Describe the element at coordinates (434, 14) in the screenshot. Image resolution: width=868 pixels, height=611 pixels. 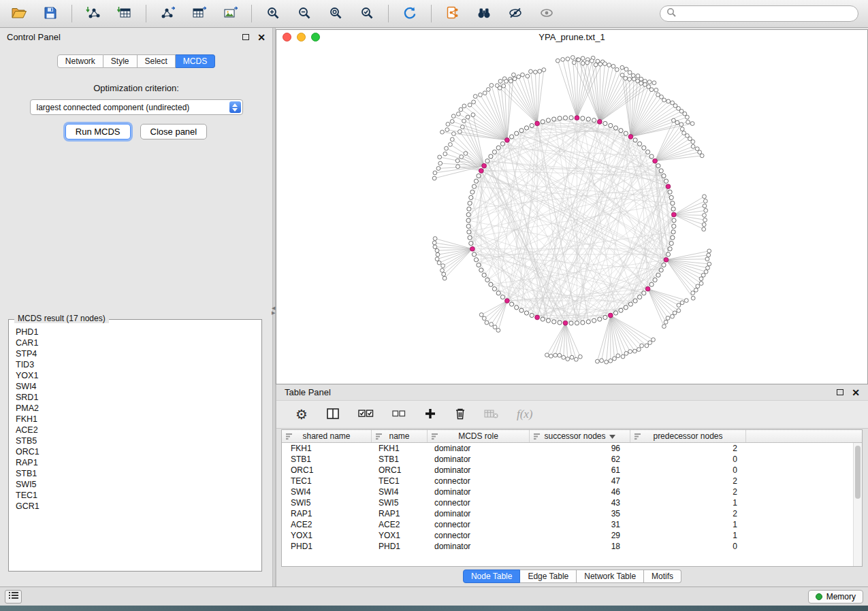
I see `main-toolbar` at that location.